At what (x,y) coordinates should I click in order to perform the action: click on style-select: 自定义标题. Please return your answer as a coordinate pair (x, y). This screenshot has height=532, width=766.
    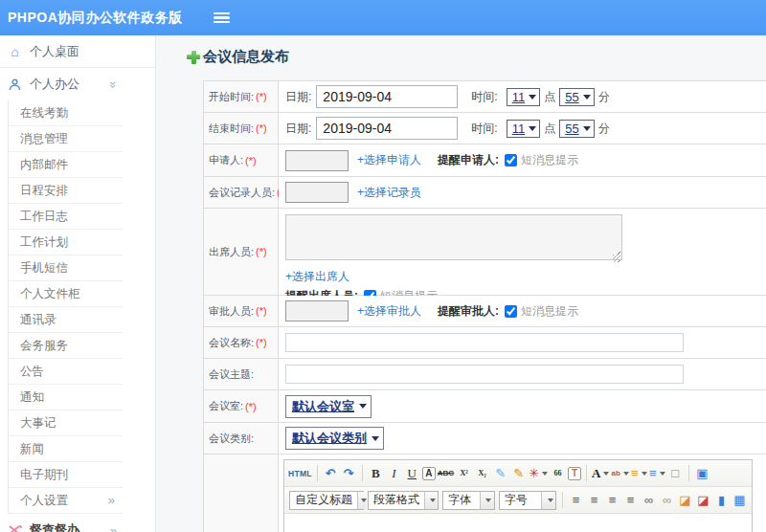
    Looking at the image, I should click on (327, 500).